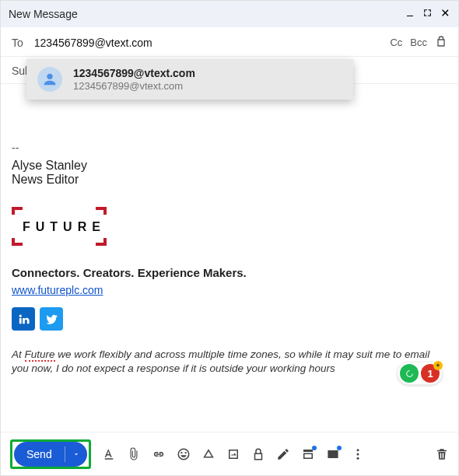  I want to click on window-title: New Message, so click(44, 14).